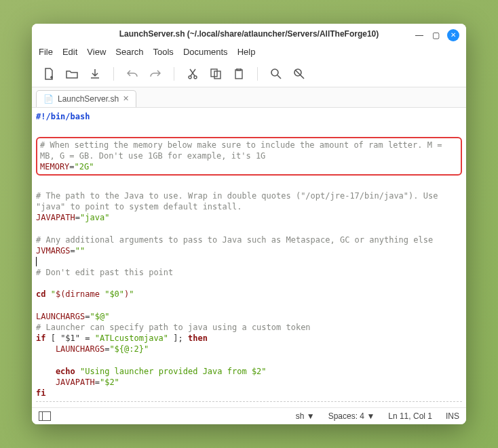 The width and height of the screenshot is (498, 448). I want to click on highlighted-block: # When setting the memory below make sur…, so click(249, 156).